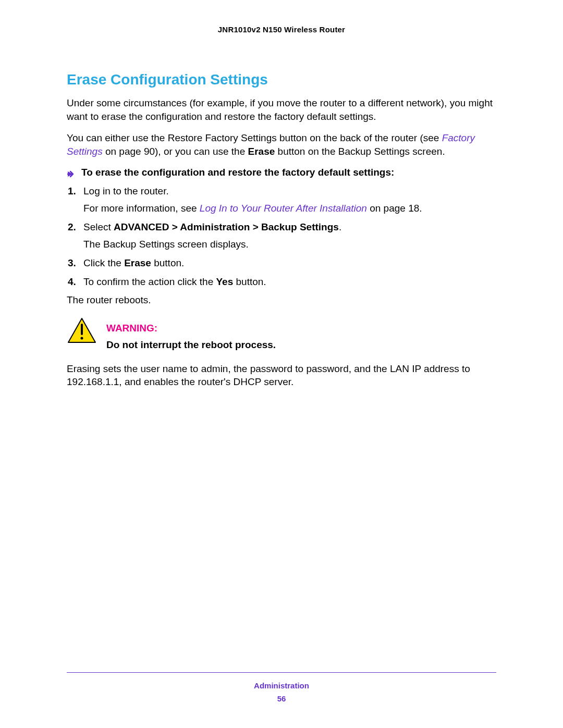 The image size is (563, 728). What do you see at coordinates (301, 345) in the screenshot?
I see `warning-body: Do not interrupt the reboot process.` at bounding box center [301, 345].